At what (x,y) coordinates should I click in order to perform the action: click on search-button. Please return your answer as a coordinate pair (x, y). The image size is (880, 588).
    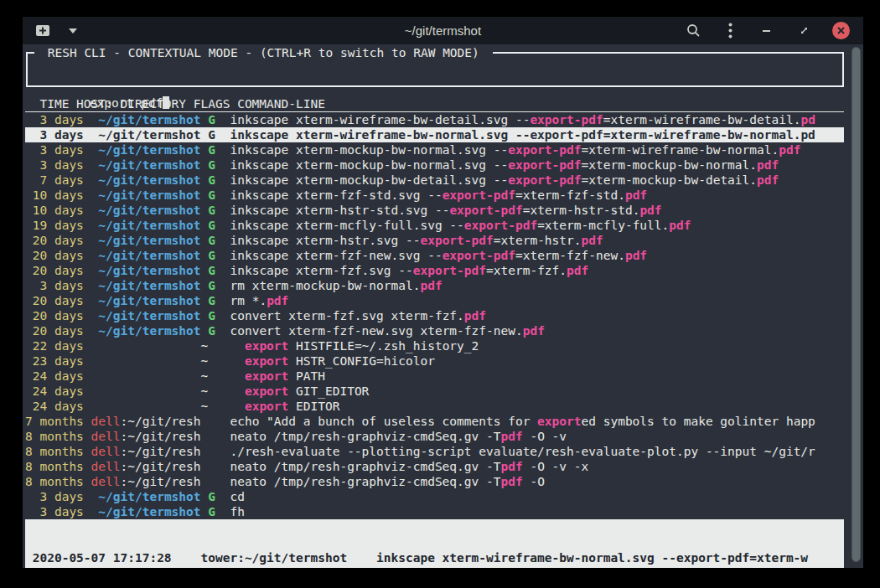
    Looking at the image, I should click on (693, 31).